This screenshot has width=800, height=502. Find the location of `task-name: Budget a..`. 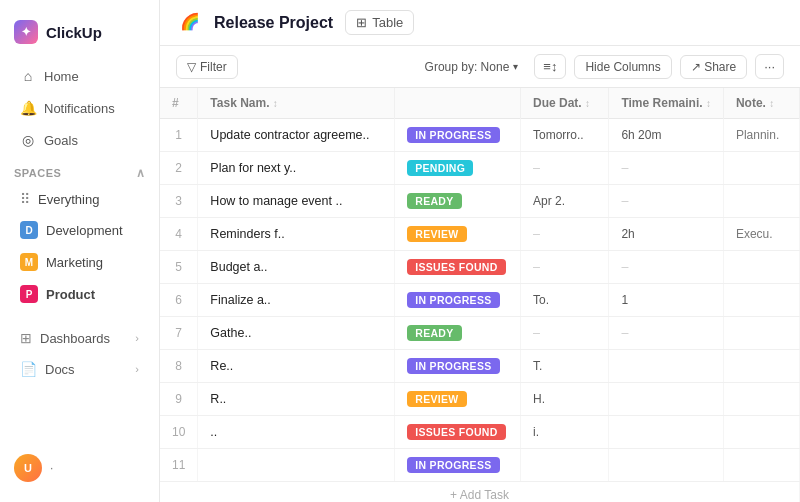

task-name: Budget a.. is located at coordinates (296, 268).